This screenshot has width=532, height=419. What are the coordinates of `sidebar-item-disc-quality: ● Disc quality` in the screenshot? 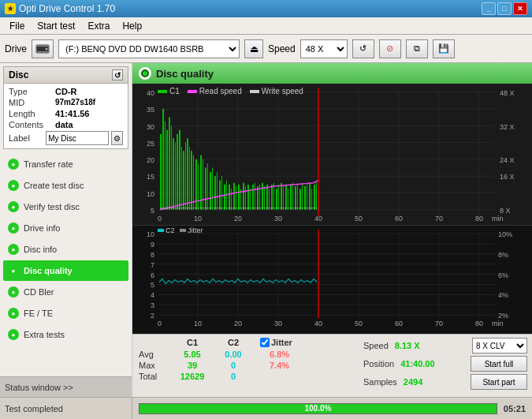 It's located at (66, 271).